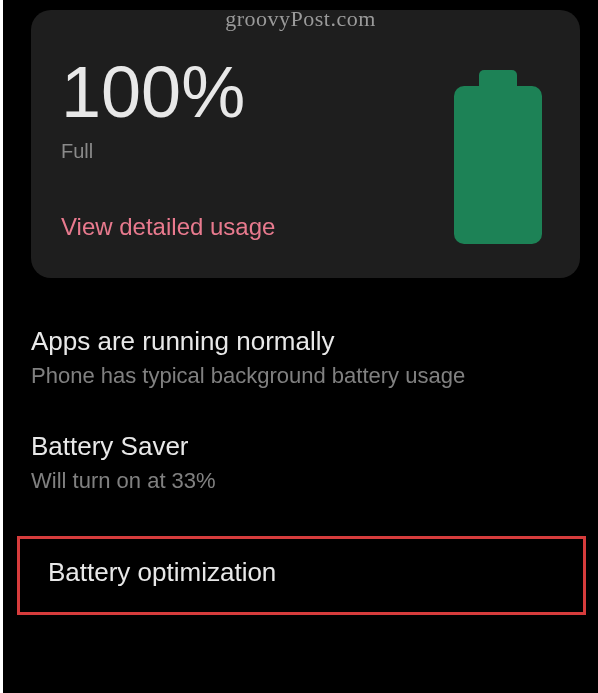 This screenshot has height=693, width=598. What do you see at coordinates (498, 158) in the screenshot?
I see `battery-icon` at bounding box center [498, 158].